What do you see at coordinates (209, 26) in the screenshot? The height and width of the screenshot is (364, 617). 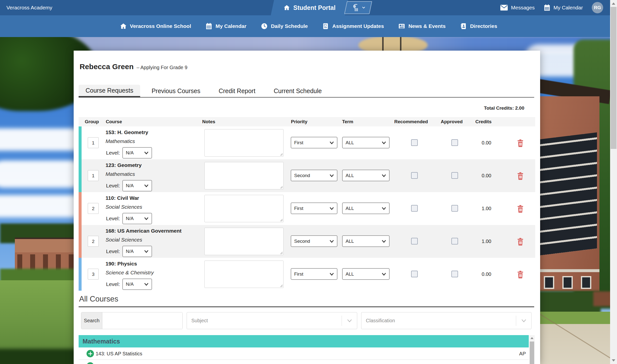 I see `calendar-icon` at bounding box center [209, 26].